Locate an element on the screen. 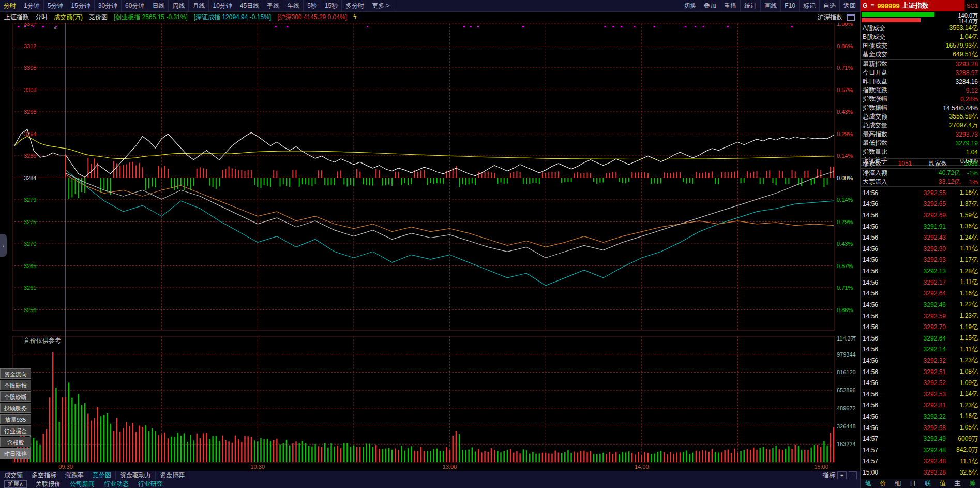  toolbar-item-5: 60分钟 is located at coordinates (135, 6).